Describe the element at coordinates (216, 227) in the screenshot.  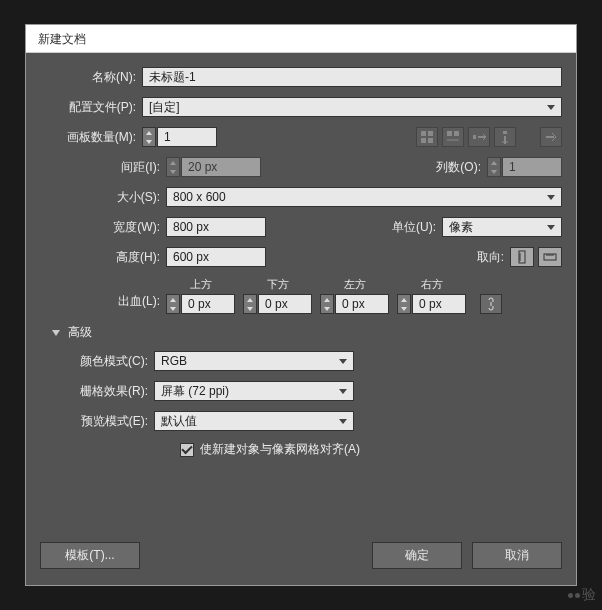
I see `width-input` at that location.